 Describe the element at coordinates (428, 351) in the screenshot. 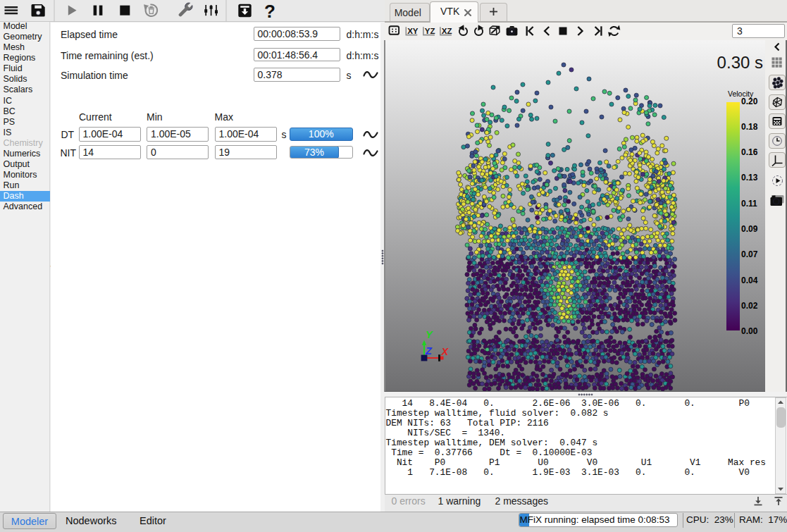

I see `svg-text: Z` at that location.